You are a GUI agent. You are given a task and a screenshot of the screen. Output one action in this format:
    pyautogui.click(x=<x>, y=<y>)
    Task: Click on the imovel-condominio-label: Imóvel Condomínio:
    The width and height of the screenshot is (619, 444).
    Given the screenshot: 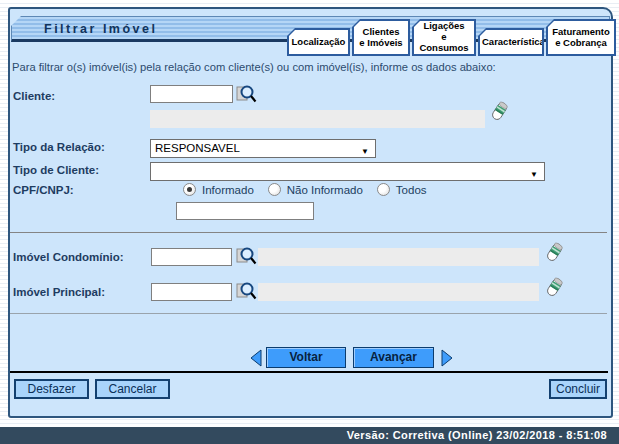 What is the action you would take?
    pyautogui.click(x=68, y=257)
    